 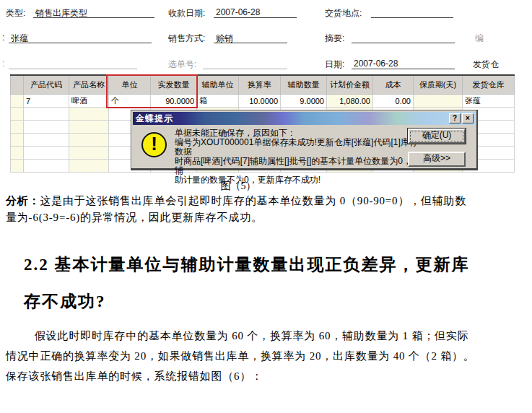 I want to click on grid-cell-aux-qty: 9.0000, so click(x=304, y=101).